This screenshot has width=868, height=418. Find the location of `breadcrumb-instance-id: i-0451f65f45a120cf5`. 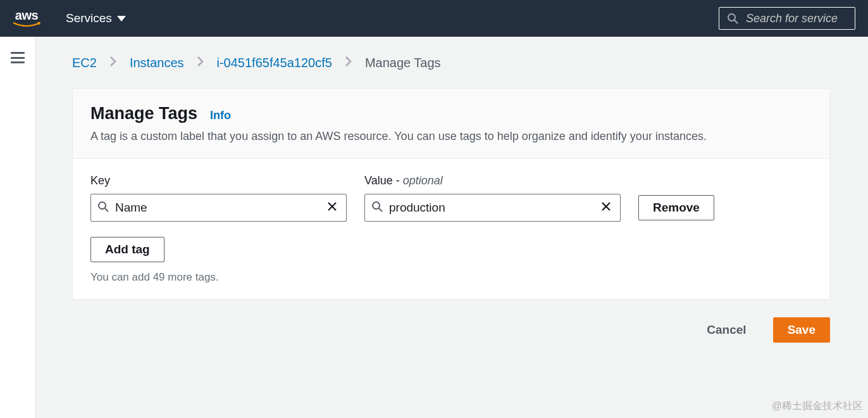

breadcrumb-instance-id: i-0451f65f45a120cf5 is located at coordinates (275, 63).